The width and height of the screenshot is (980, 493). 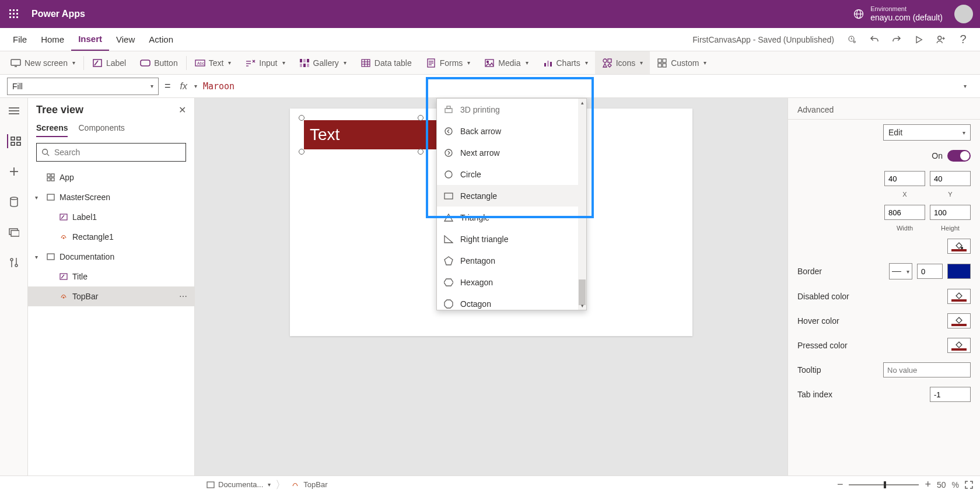 I want to click on ribbon-new-screen: New screen▾, so click(x=43, y=63).